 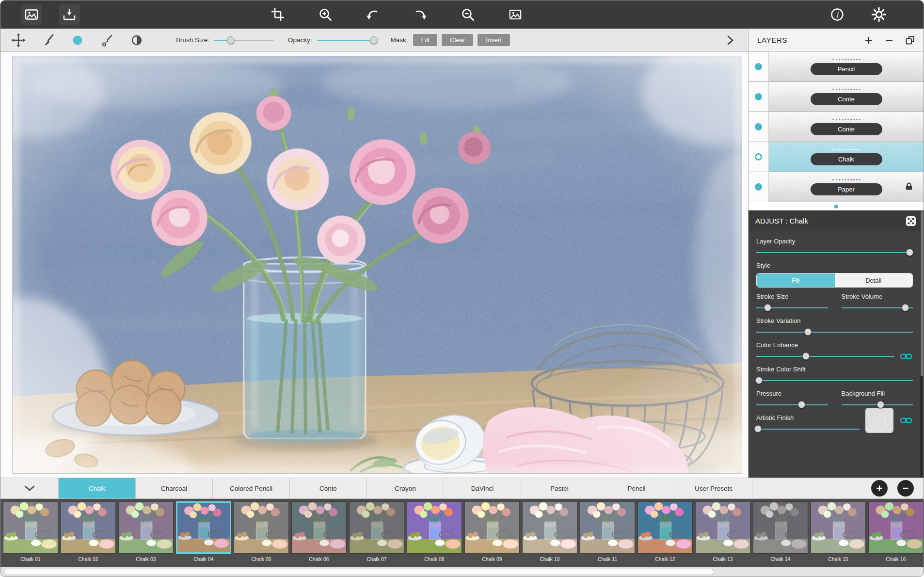 What do you see at coordinates (32, 15) in the screenshot?
I see `open-photo-button` at bounding box center [32, 15].